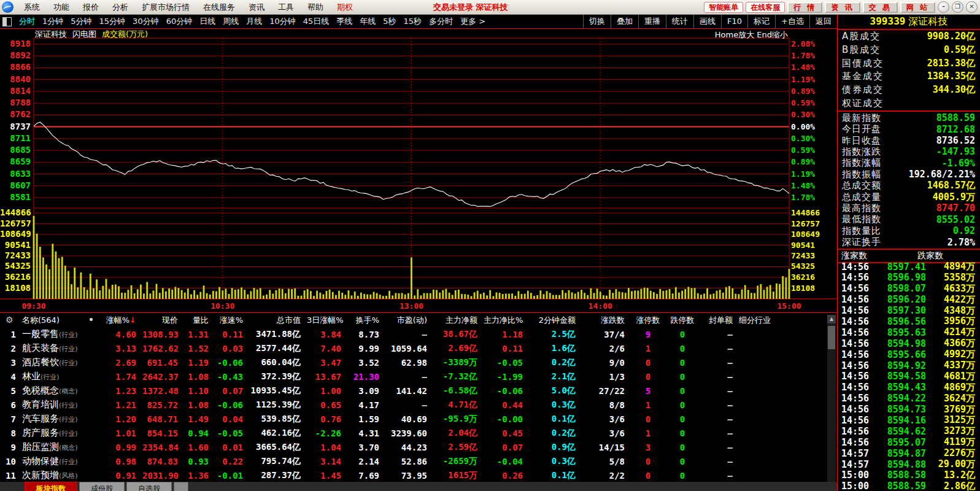 The width and height of the screenshot is (980, 491). I want to click on period-tab-15分钟: 15分钟, so click(113, 21).